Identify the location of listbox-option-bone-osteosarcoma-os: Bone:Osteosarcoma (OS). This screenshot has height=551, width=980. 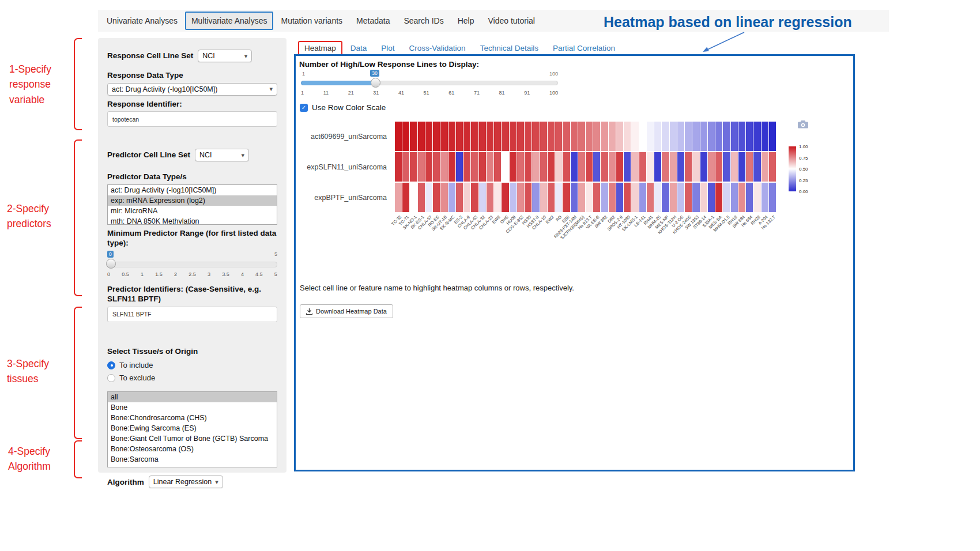
(193, 449).